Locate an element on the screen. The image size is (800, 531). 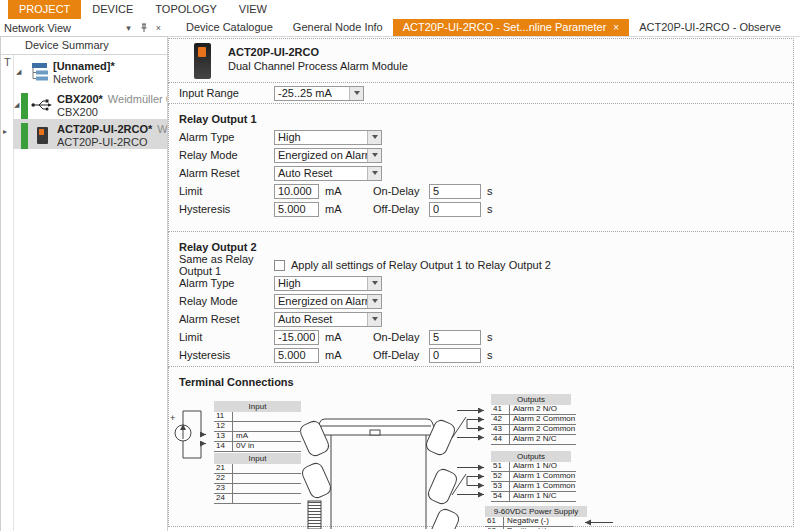
node-subtitle: Network is located at coordinates (73, 79).